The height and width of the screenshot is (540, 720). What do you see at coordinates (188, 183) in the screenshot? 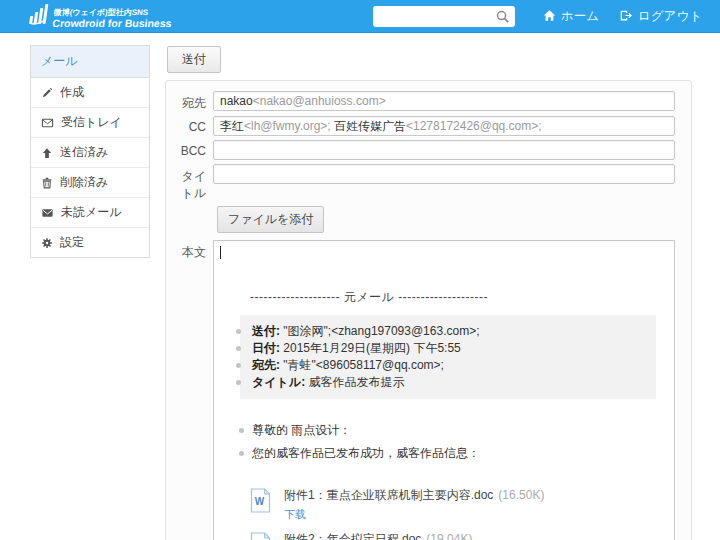
I see `title-label: タイトル` at bounding box center [188, 183].